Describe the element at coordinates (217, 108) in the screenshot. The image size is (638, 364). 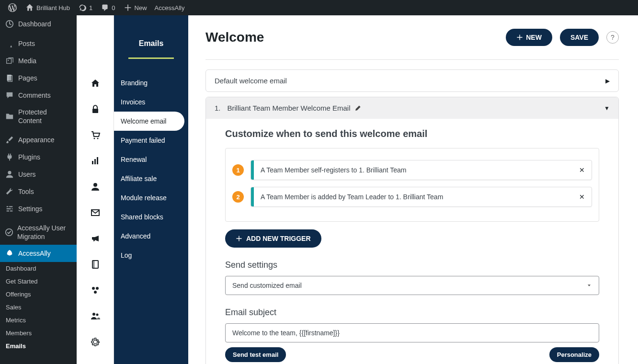
I see `accordion-number: 1.` at that location.